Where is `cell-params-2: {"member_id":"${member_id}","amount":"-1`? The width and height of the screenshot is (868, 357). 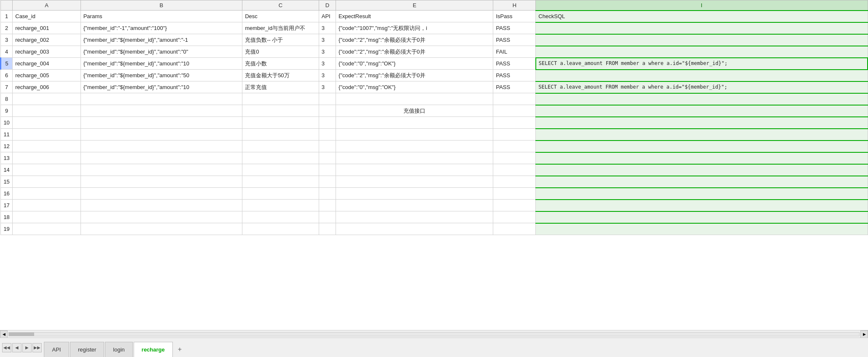 cell-params-2: {"member_id":"${member_id}","amount":"-1 is located at coordinates (161, 40).